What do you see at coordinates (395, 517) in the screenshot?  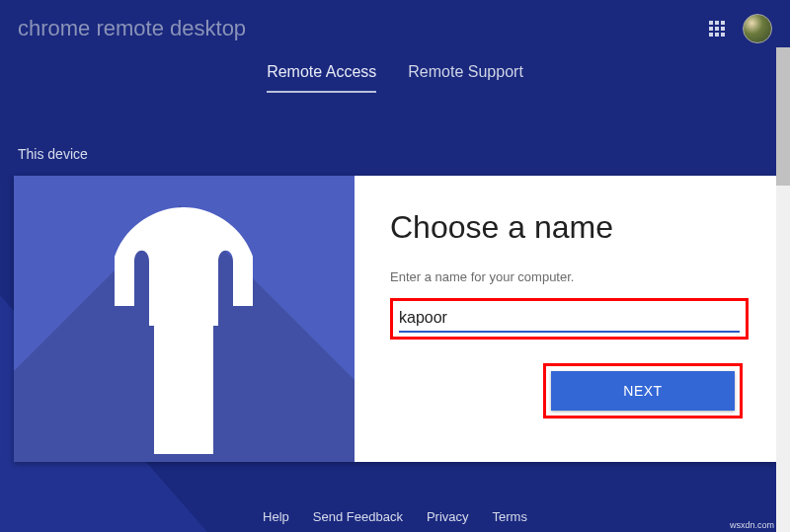 I see `footer: Help Send Feedback Privacy Terms` at bounding box center [395, 517].